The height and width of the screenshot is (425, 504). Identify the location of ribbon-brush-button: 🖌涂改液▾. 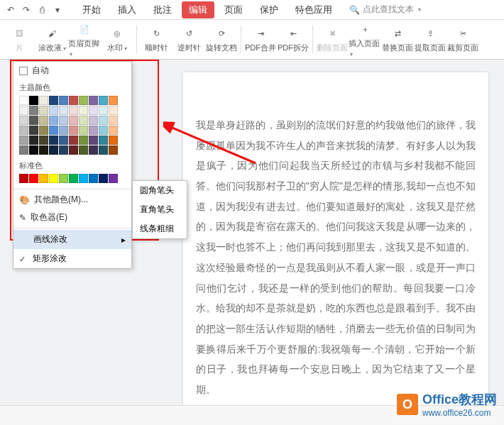
(52, 40).